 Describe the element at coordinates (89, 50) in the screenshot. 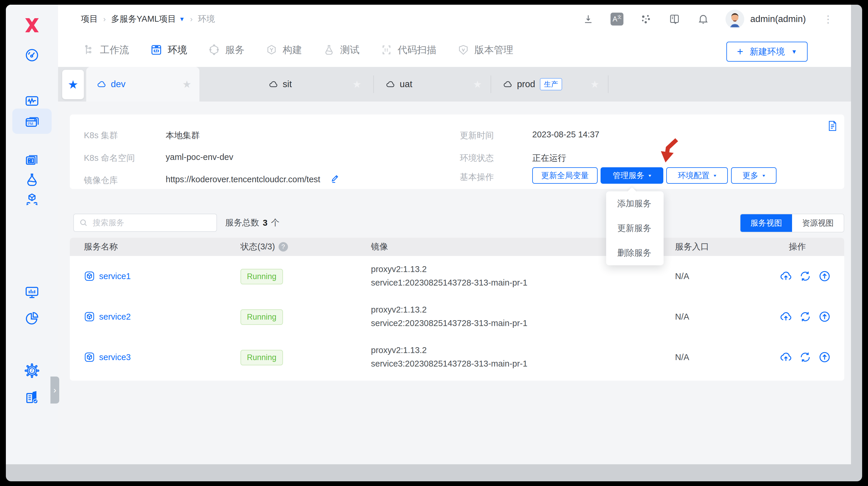

I see `workflow-icon` at that location.